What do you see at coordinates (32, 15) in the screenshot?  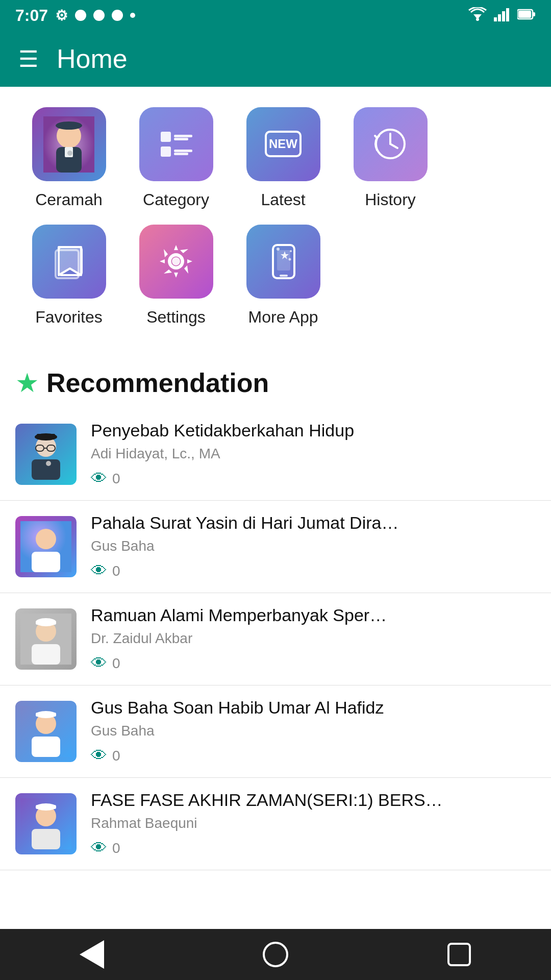 I see `status-time: 7:07` at bounding box center [32, 15].